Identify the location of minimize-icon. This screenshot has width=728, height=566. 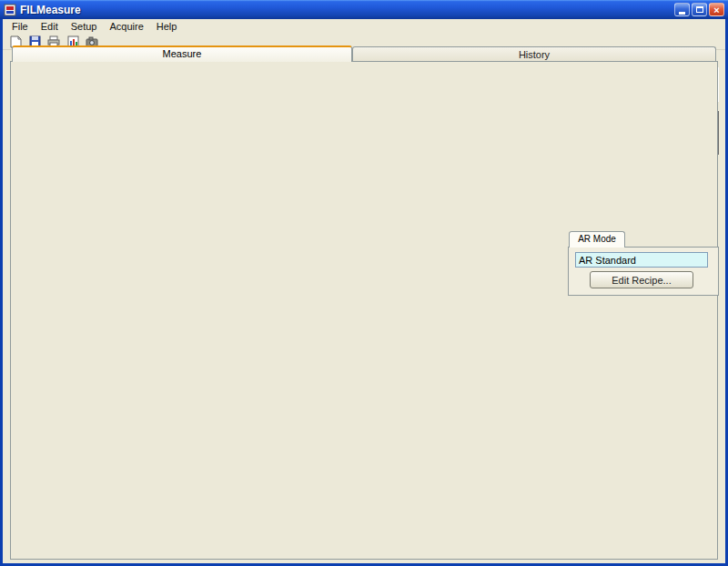
(682, 13).